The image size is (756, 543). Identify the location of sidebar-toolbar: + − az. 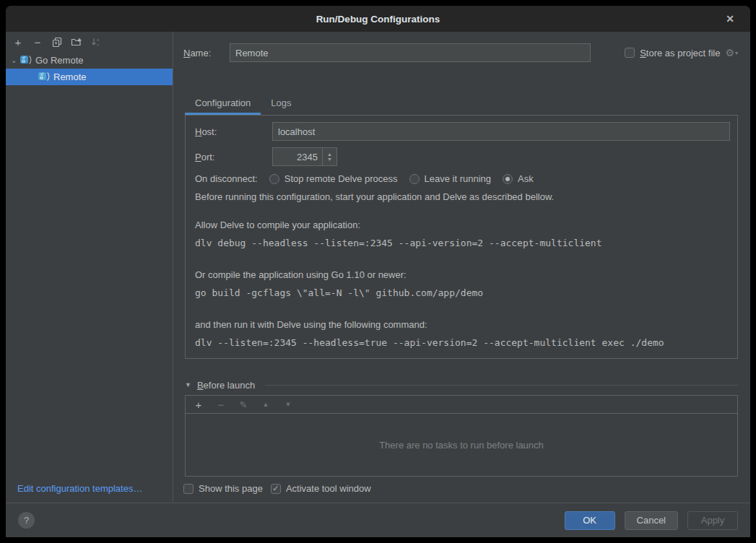
(90, 42).